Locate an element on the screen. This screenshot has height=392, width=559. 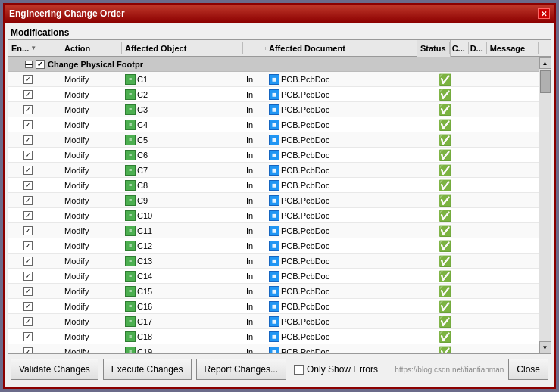
window-title: Engineering Change Order is located at coordinates (67, 14).